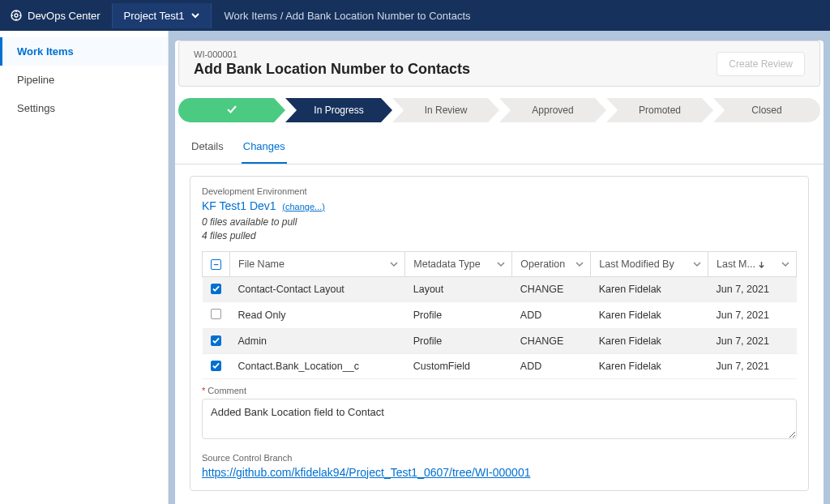 The height and width of the screenshot is (504, 830). Describe the element at coordinates (499, 147) in the screenshot. I see `tab-bar: Details Changes` at that location.